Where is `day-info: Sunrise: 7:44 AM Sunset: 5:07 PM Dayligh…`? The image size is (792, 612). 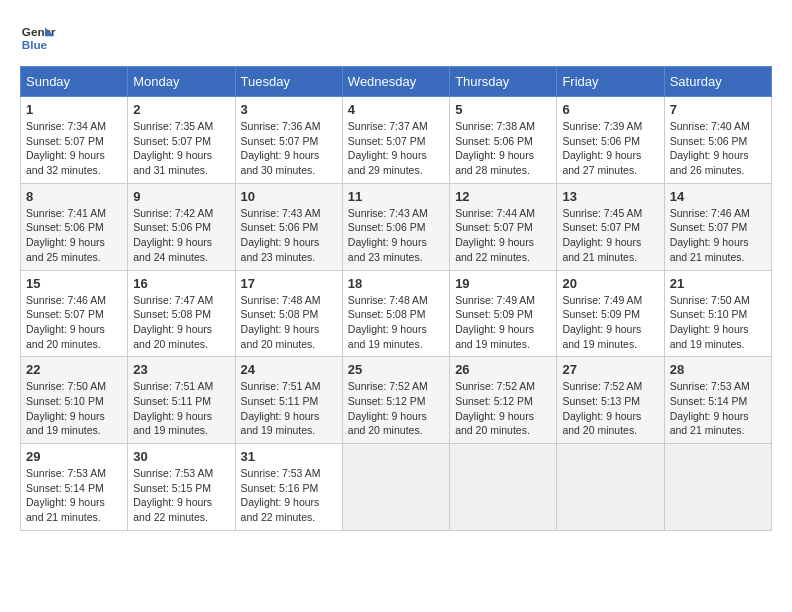 day-info: Sunrise: 7:44 AM Sunset: 5:07 PM Dayligh… is located at coordinates (503, 236).